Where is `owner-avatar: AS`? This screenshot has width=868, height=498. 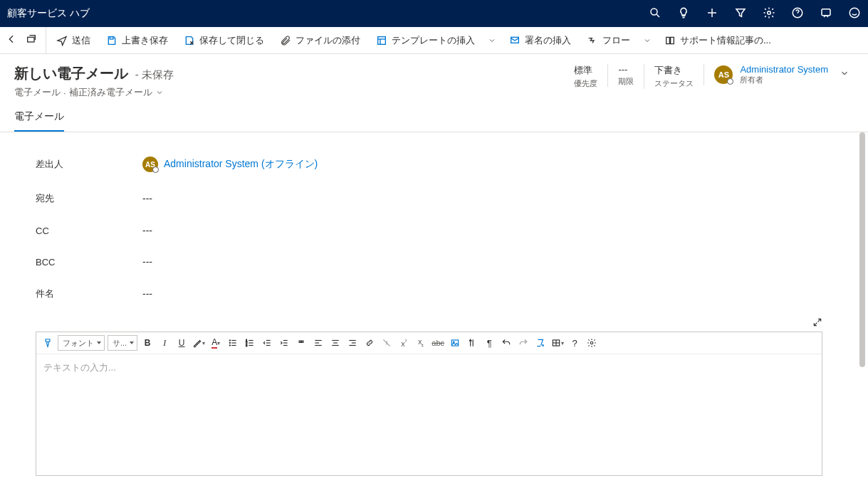
owner-avatar: AS is located at coordinates (723, 75).